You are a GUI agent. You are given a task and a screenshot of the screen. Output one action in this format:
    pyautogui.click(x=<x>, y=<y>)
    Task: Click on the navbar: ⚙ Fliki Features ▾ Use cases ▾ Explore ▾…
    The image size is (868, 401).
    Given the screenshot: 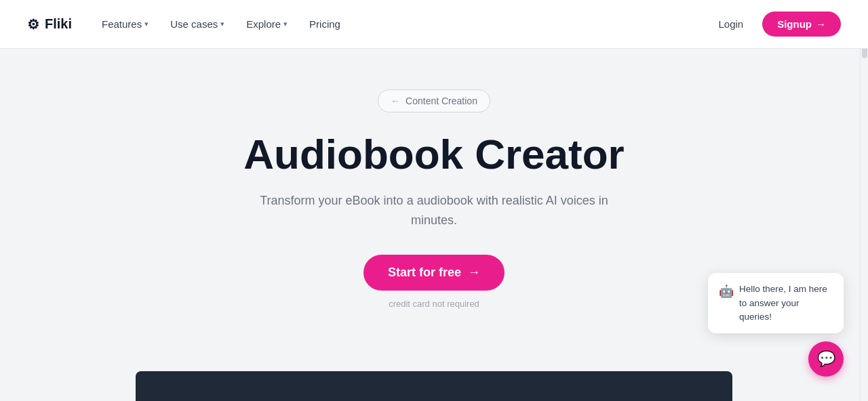 What is the action you would take?
    pyautogui.click(x=434, y=24)
    